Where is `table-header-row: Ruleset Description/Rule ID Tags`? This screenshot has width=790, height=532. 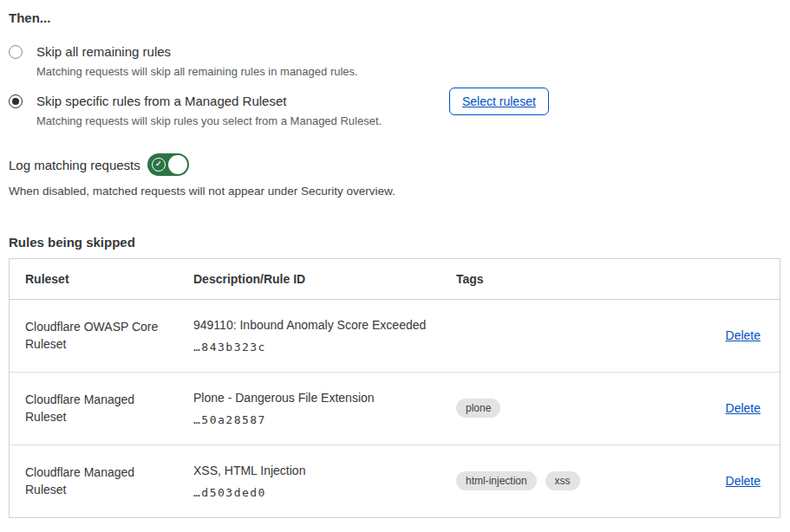
table-header-row: Ruleset Description/Rule ID Tags is located at coordinates (395, 279).